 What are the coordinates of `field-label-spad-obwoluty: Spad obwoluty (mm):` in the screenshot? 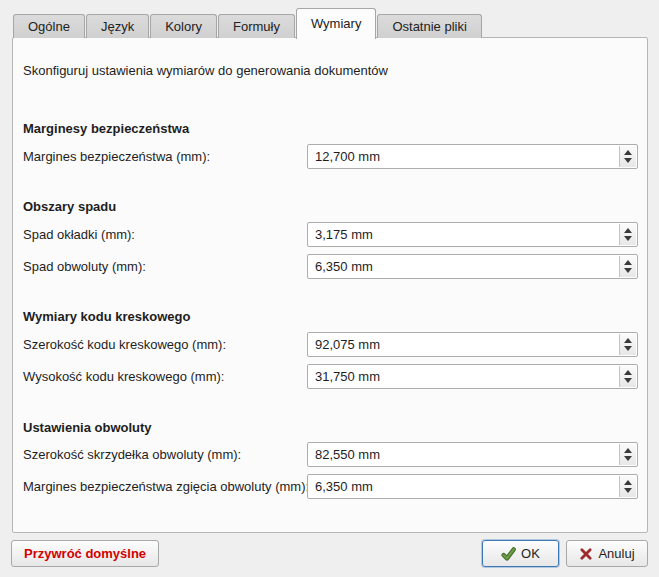 It's located at (84, 266).